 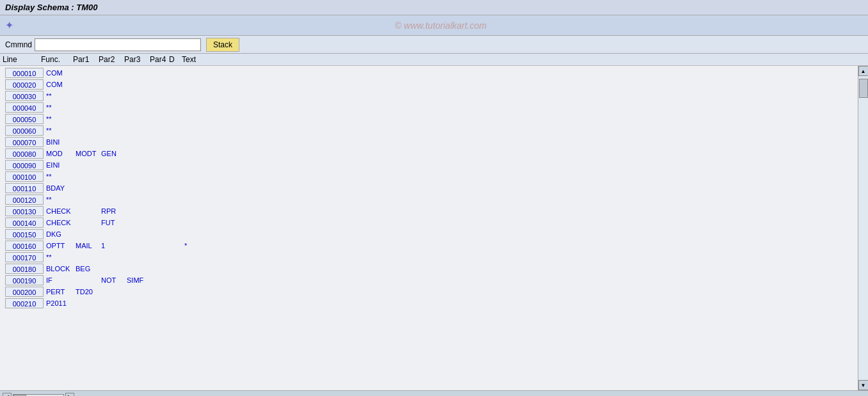 What do you see at coordinates (429, 188) in the screenshot?
I see `table-row: 000110 BDAY` at bounding box center [429, 188].